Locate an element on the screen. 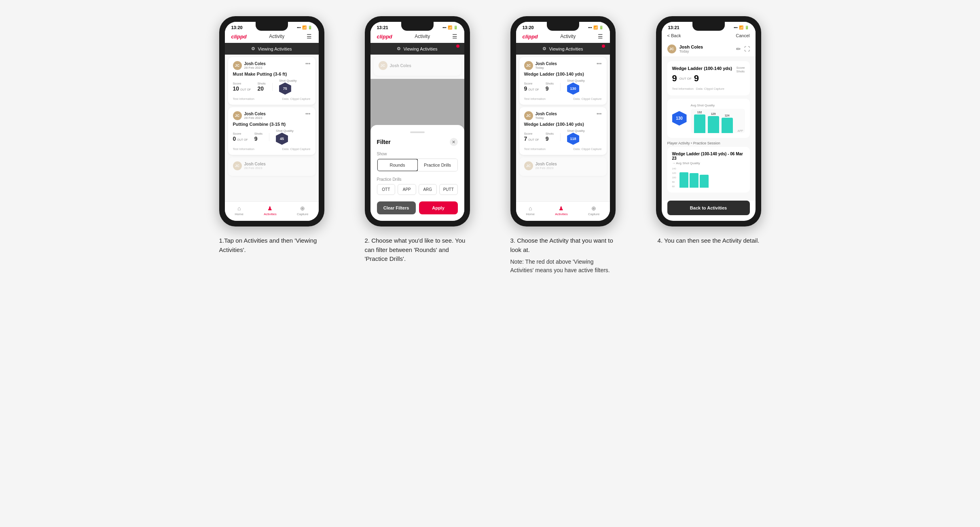  toggle-group-2: Rounds Practice Drills is located at coordinates (417, 165).